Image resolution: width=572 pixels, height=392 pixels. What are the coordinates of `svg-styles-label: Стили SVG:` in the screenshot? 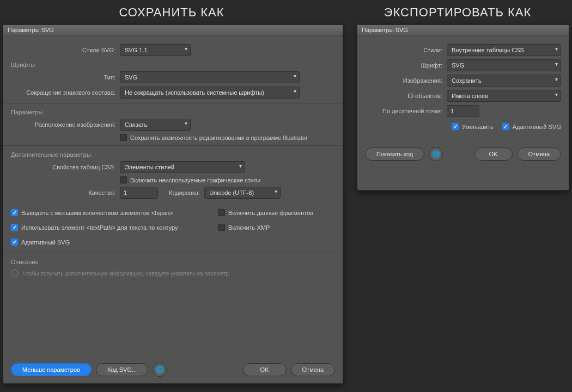 It's located at (65, 50).